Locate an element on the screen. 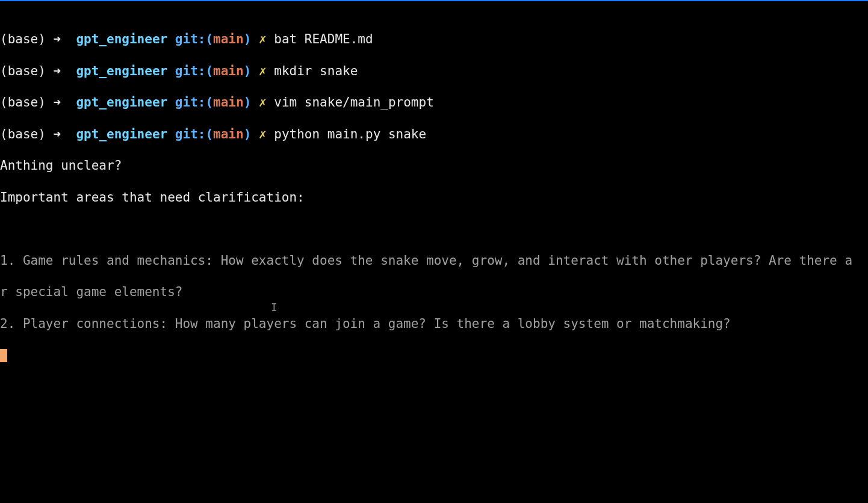 This screenshot has width=868, height=503. output-line: Important areas that need clarification: is located at coordinates (434, 197).